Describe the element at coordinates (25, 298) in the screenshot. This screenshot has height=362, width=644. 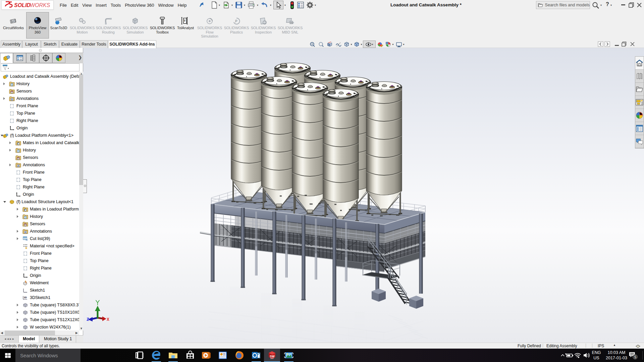
I see `svg-text: 3D` at that location.